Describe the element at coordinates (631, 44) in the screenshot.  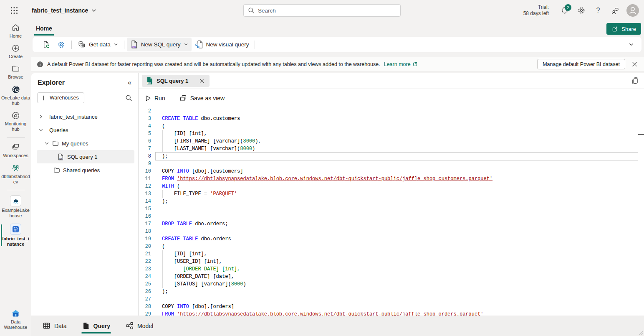
I see `collapse-ribbon-chevron` at that location.